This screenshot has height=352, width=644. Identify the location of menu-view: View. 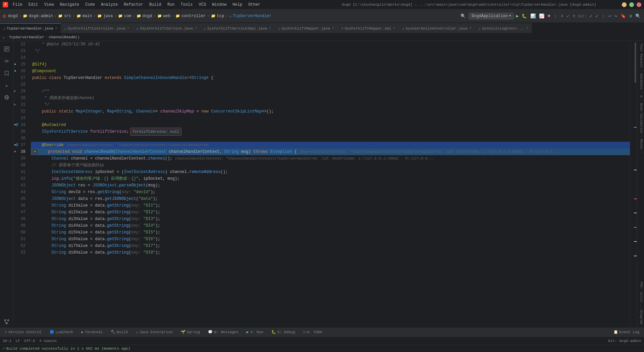
(49, 5).